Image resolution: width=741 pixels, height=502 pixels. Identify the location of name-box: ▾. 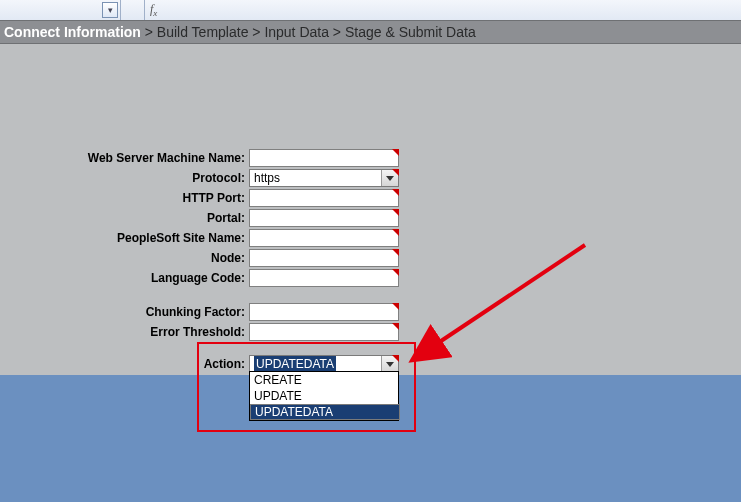
(60, 10).